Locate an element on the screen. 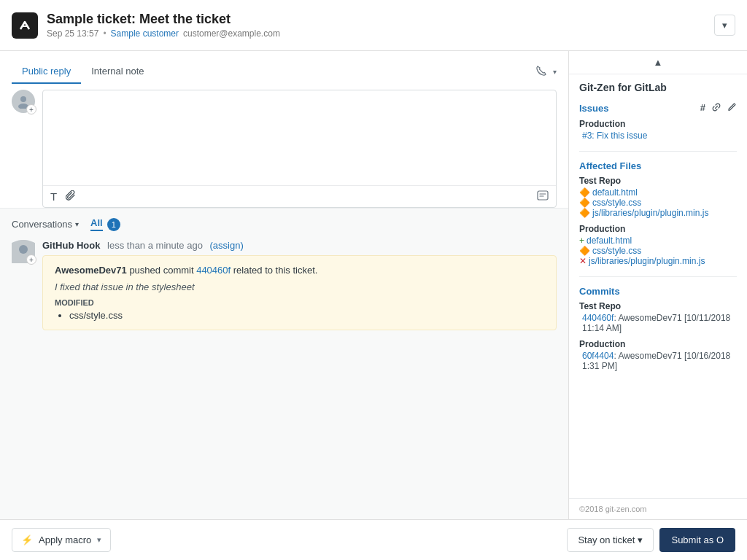 The image size is (747, 560). collapse-icon: ▲ is located at coordinates (658, 63).